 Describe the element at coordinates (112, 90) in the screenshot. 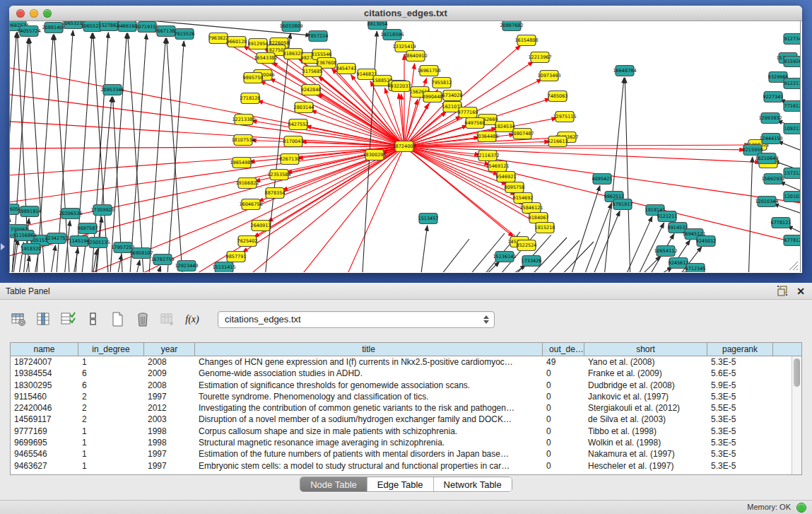

I see `graph-node: 20953346` at that location.